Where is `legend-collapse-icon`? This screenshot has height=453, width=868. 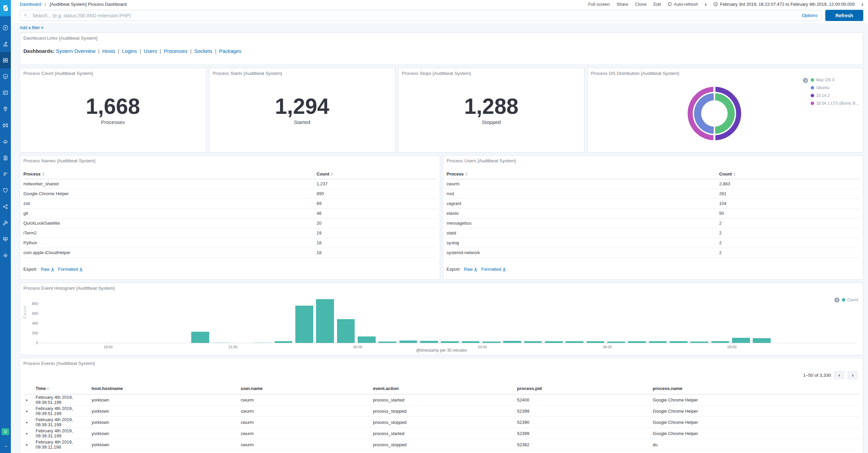 legend-collapse-icon is located at coordinates (837, 300).